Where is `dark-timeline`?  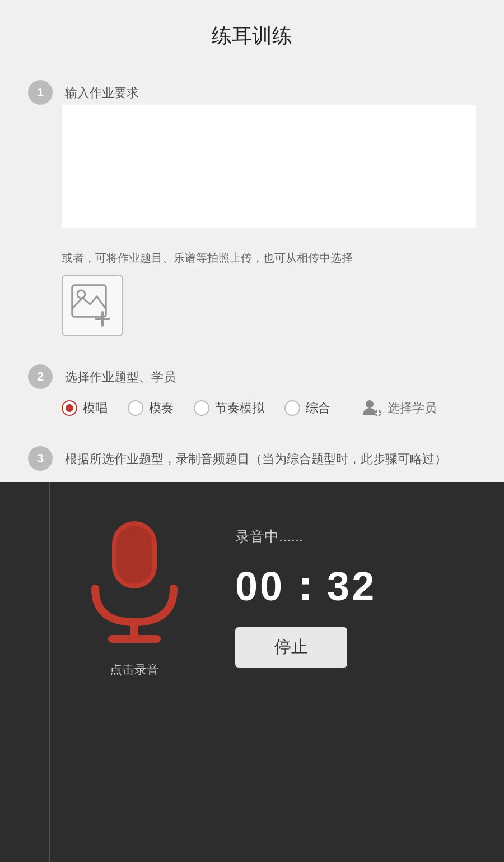 dark-timeline is located at coordinates (50, 672).